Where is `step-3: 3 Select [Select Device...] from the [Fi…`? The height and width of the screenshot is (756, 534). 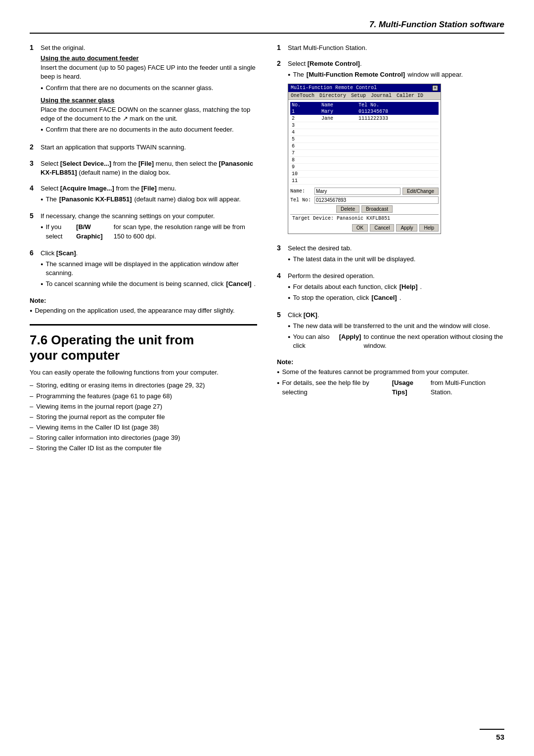
step-3: 3 Select [Select Device...] from the [Fi… is located at coordinates (143, 169).